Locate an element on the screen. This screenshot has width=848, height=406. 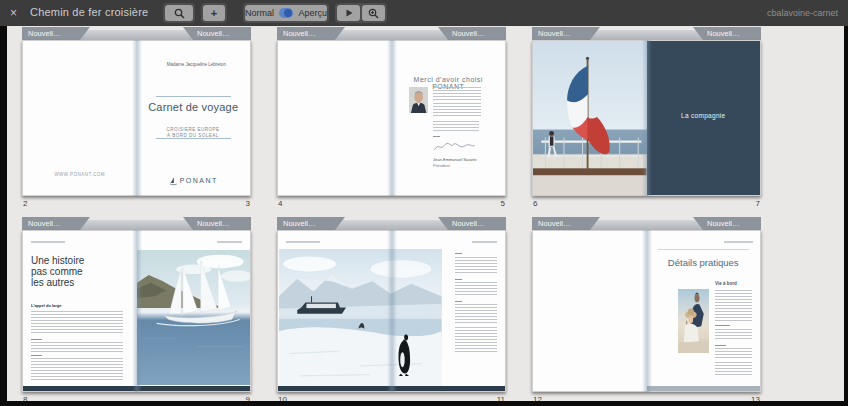
spread-12-13: Détails pratiques Vie à bord is located at coordinates (646, 311).